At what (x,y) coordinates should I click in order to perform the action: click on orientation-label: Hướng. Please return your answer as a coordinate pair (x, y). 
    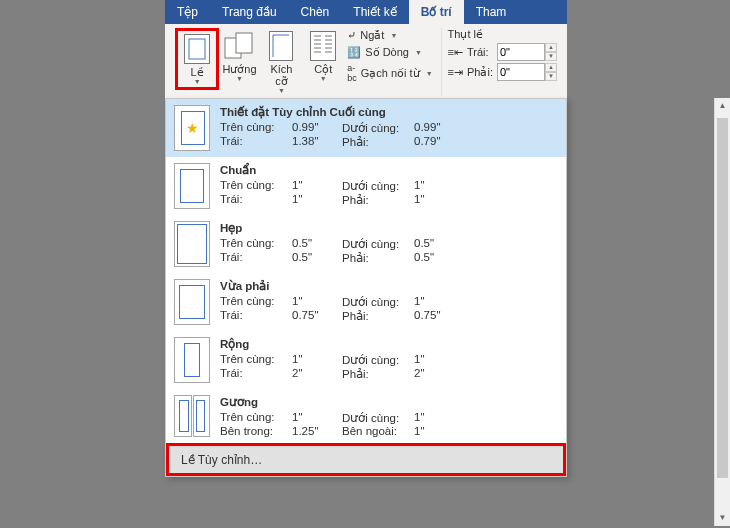
    Looking at the image, I should click on (239, 69).